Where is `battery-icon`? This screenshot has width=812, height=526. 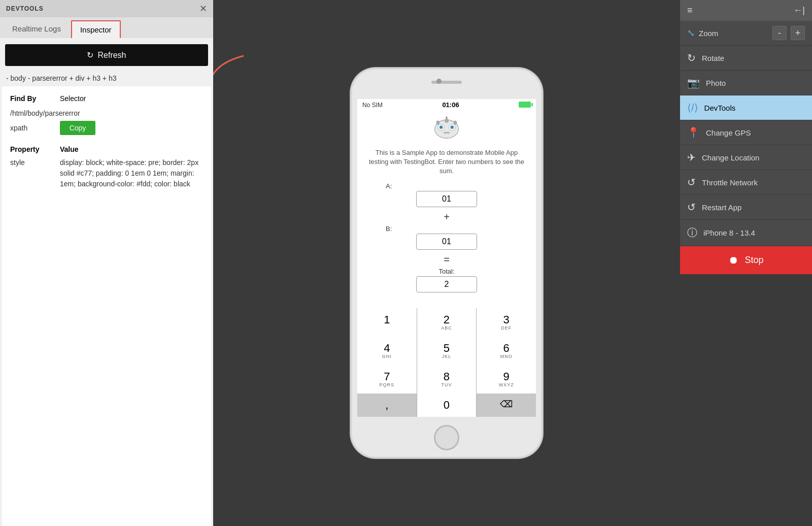
battery-icon is located at coordinates (525, 105).